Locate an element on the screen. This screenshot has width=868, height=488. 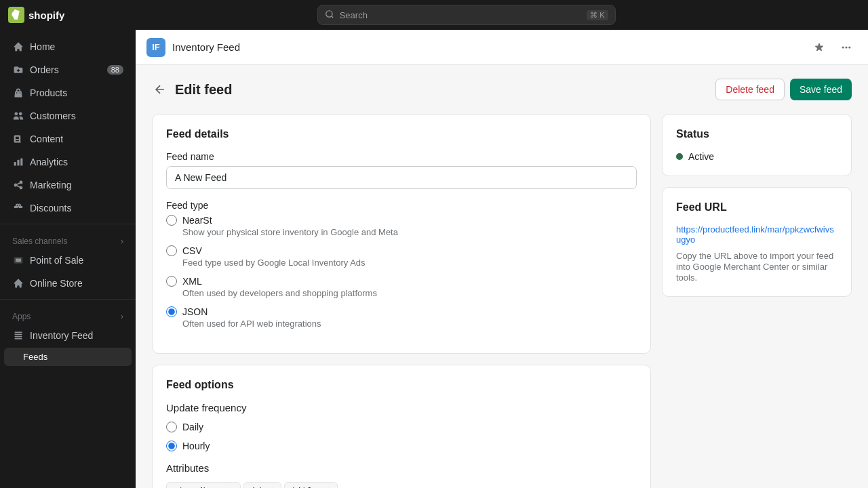
feed-type-json-label: JSON is located at coordinates (401, 312).